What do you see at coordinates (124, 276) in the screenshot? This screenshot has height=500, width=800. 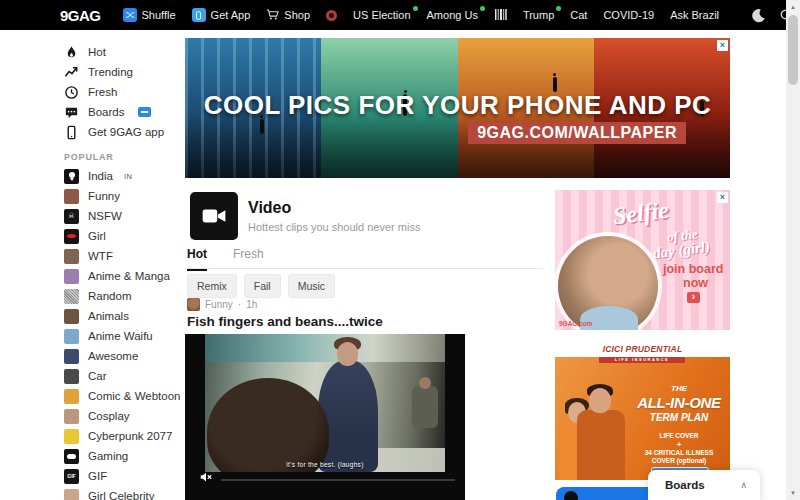 I see `sidebar-item-anime-manga: Anime & Manga` at bounding box center [124, 276].